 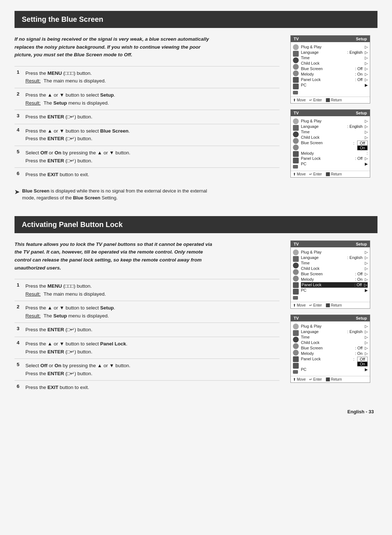 What do you see at coordinates (334, 317) in the screenshot?
I see `tv-menus-section2: TV Setup` at bounding box center [334, 317].